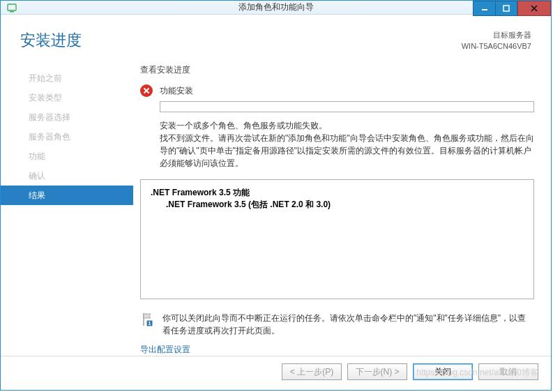  What do you see at coordinates (347, 126) in the screenshot?
I see `error-summary: 安装一个或多个角色、角色服务或功能失败。` at bounding box center [347, 126].